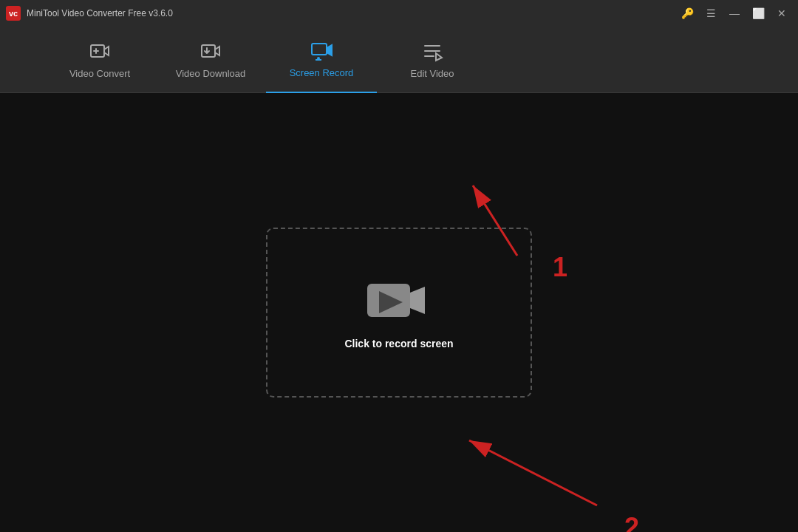 This screenshot has width=798, height=532. I want to click on tab-video-download-label: Video Download, so click(211, 74).